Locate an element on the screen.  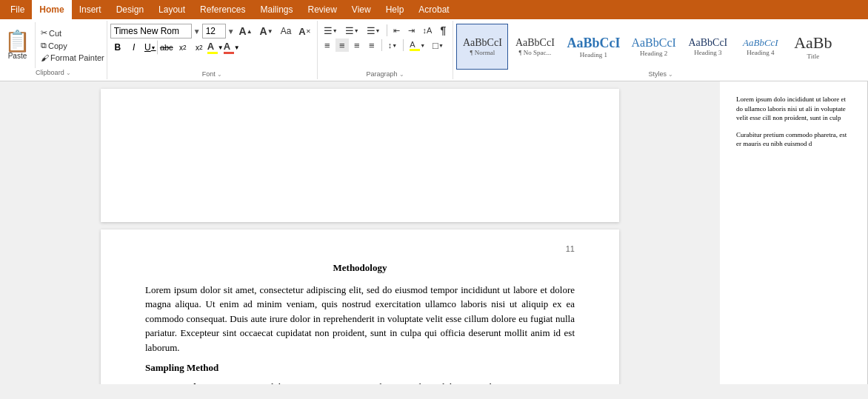
tab-mailings: Mailings is located at coordinates (276, 10).